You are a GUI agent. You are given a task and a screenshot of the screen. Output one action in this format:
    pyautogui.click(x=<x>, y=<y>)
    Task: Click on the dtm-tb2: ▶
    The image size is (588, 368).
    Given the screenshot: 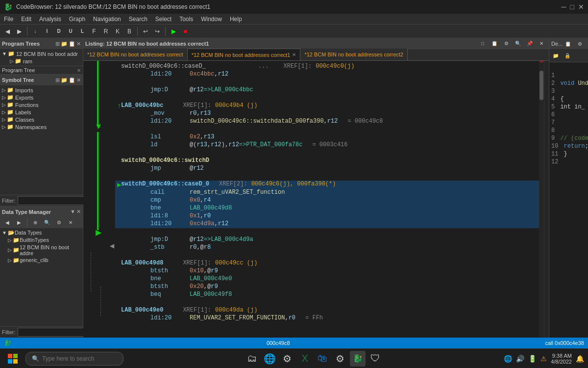 What is the action you would take?
    pyautogui.click(x=19, y=223)
    